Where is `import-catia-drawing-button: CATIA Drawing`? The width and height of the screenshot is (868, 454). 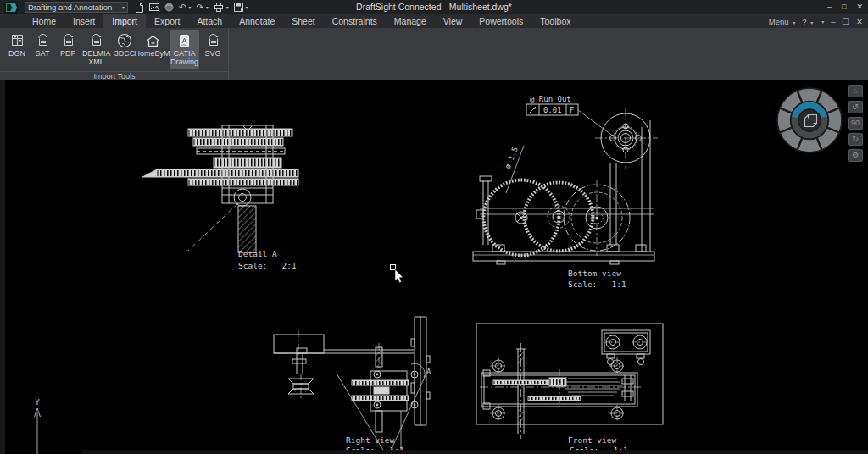 import-catia-drawing-button: CATIA Drawing is located at coordinates (185, 49).